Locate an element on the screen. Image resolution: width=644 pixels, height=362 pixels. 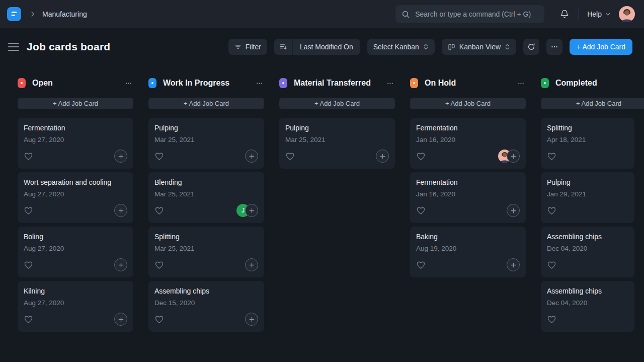
erpnext-logo-icon is located at coordinates (14, 14).